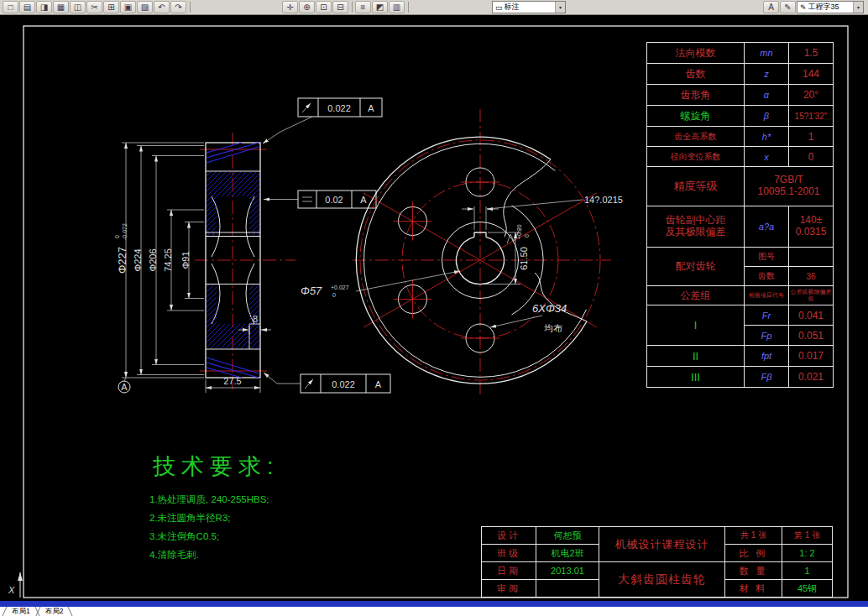 The image size is (868, 616). Describe the element at coordinates (178, 7) in the screenshot. I see `redo-button: ↷` at that location.